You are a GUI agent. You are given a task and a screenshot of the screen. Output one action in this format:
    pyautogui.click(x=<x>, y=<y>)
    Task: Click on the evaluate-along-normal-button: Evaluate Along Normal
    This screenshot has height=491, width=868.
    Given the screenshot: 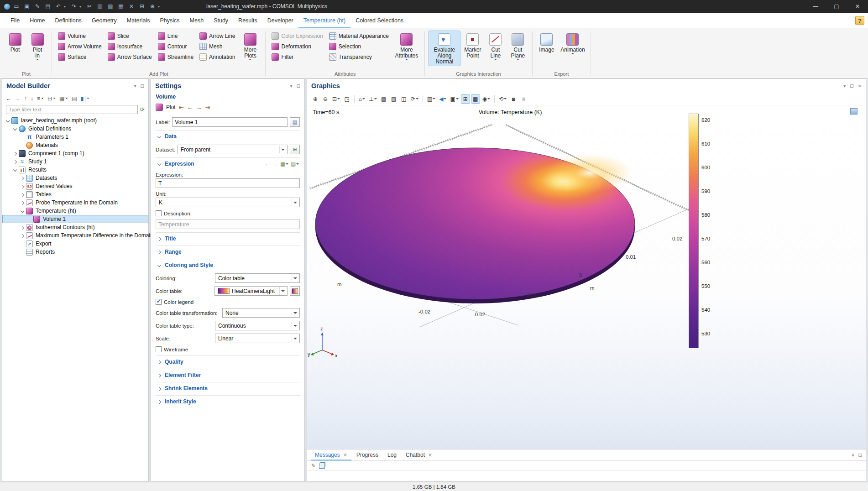 What is the action you would take?
    pyautogui.click(x=444, y=48)
    